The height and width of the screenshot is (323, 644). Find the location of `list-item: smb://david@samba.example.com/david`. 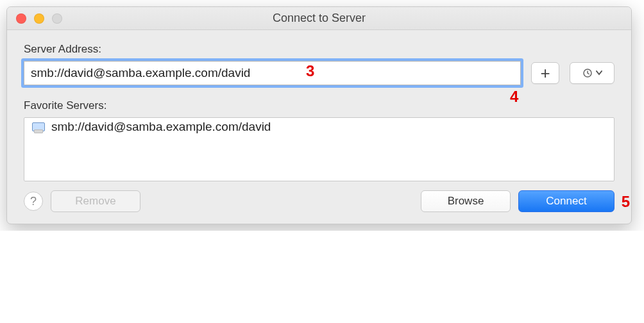

list-item: smb://david@samba.example.com/david is located at coordinates (319, 127).